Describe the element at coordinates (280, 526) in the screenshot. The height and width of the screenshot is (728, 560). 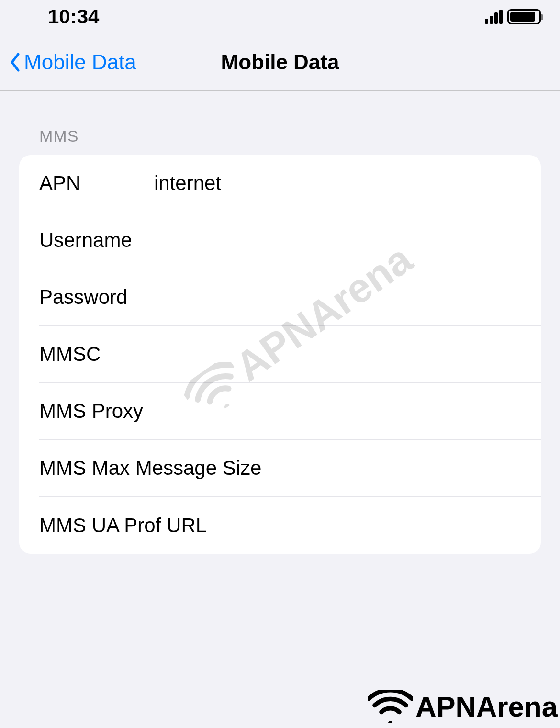
I see `setting-row-mms-ua-prof: MMS UA Prof URL` at that location.